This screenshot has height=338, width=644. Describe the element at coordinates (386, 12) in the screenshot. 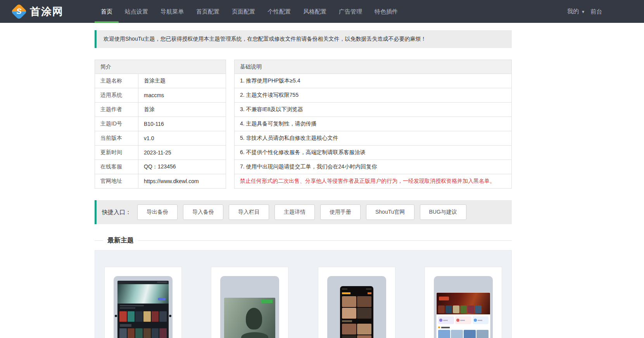

I see `nav-item-featured-plugins: 特色插件` at that location.